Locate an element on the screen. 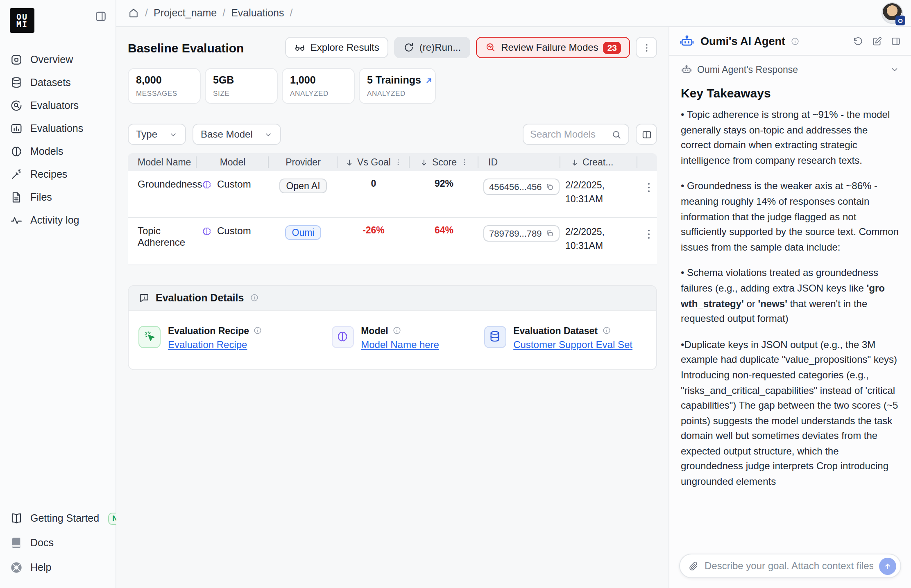 Image resolution: width=911 pixels, height=588 pixels. col-id: ID is located at coordinates (519, 162).